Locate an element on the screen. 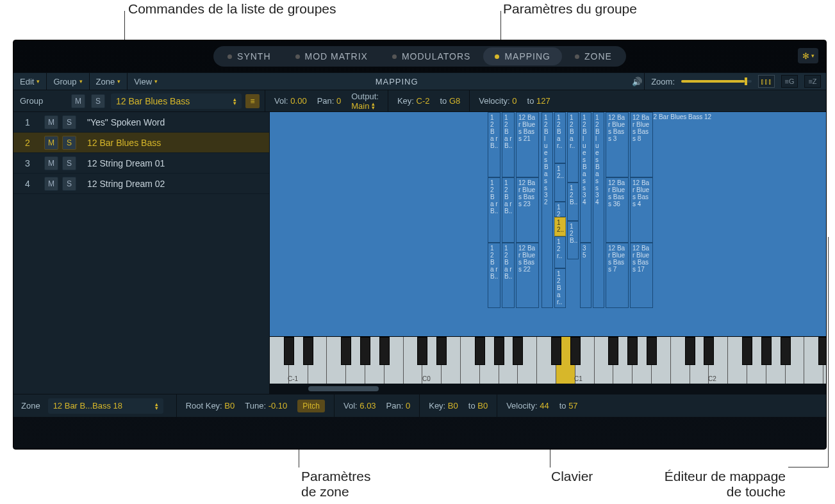 The width and height of the screenshot is (835, 504). tab-zone: ZONE is located at coordinates (593, 56).